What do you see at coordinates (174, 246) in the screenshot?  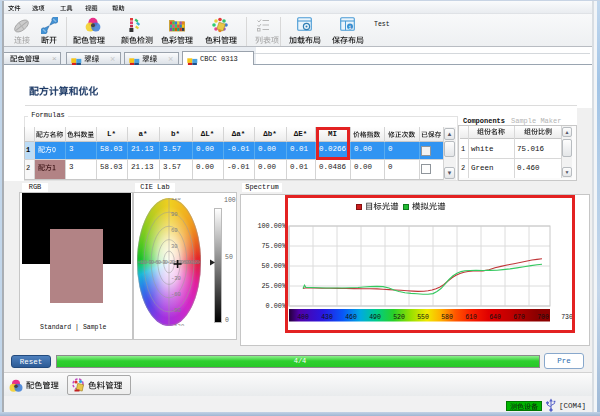 I see `svg-text: 30` at bounding box center [174, 246].